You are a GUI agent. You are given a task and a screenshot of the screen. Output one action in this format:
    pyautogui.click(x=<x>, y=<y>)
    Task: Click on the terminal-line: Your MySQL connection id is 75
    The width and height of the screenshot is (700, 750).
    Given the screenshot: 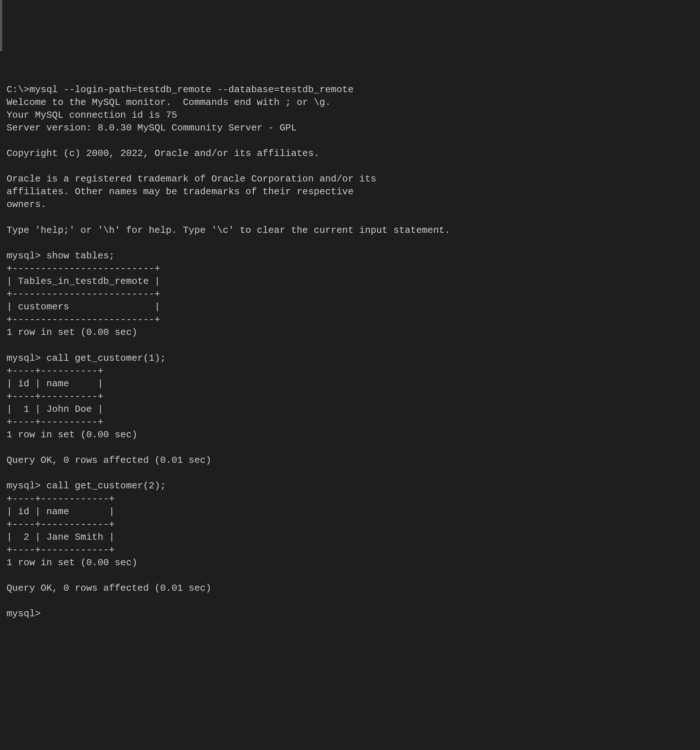 What is the action you would take?
    pyautogui.click(x=350, y=115)
    